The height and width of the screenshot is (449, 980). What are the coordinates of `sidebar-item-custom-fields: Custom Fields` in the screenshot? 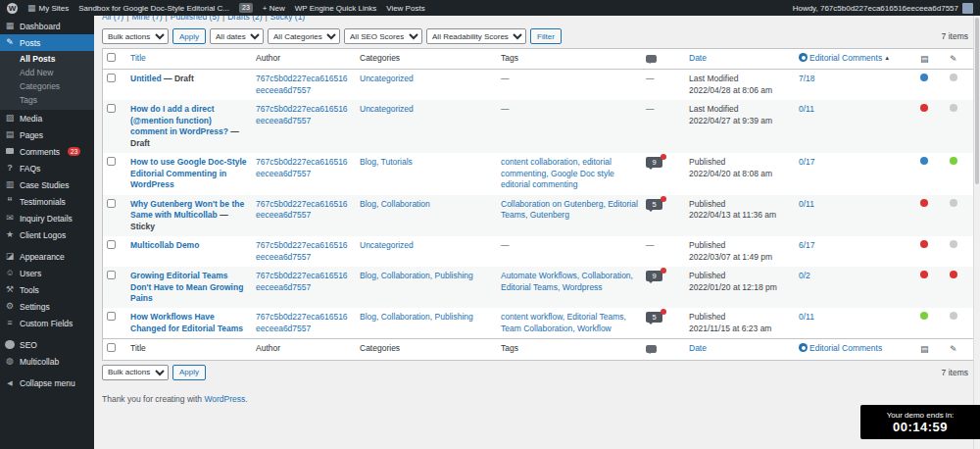 It's located at (47, 324).